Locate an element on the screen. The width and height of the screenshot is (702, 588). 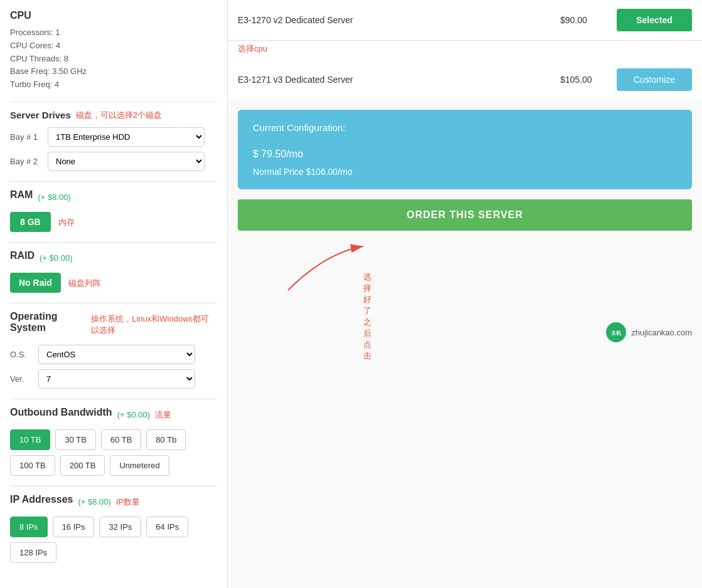
os-label: Operating System is located at coordinates (48, 322).